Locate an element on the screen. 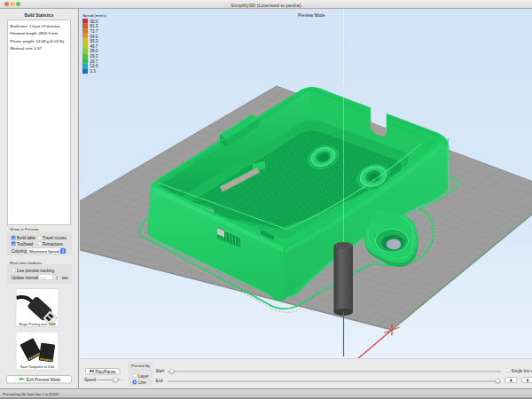 The height and width of the screenshot is (399, 532). svg-text: 38.0 is located at coordinates (94, 51).